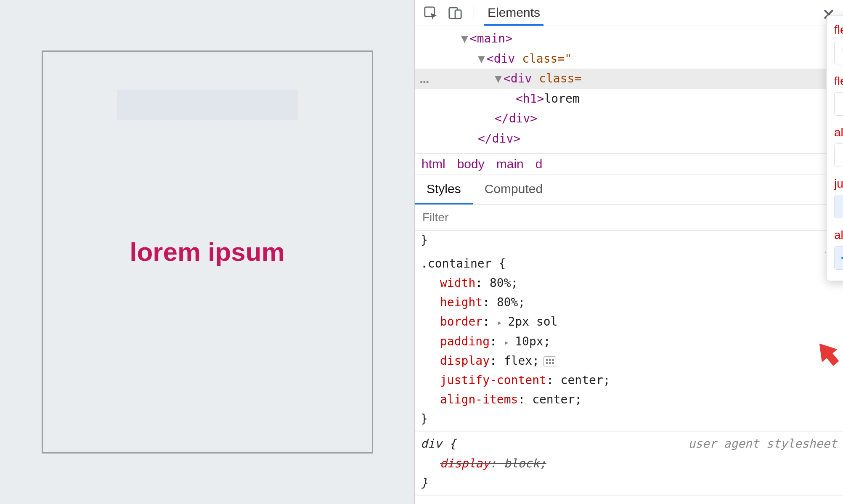 The height and width of the screenshot is (504, 843). I want to click on breadcrumb-html: html, so click(433, 164).